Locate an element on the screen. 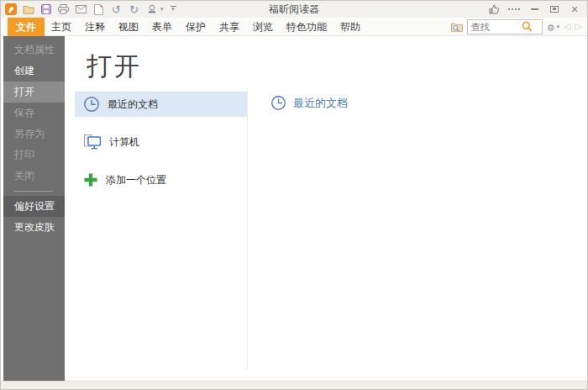 The image size is (588, 390). place-label: 计算机 is located at coordinates (124, 143).